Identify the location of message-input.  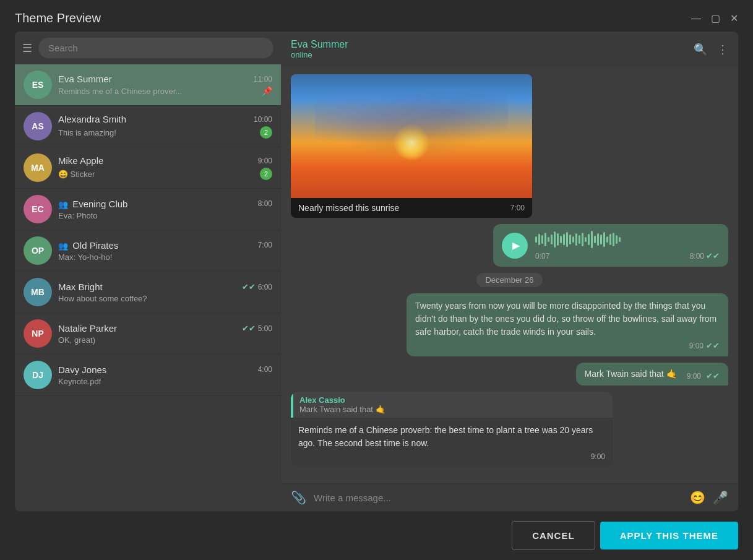
(498, 498).